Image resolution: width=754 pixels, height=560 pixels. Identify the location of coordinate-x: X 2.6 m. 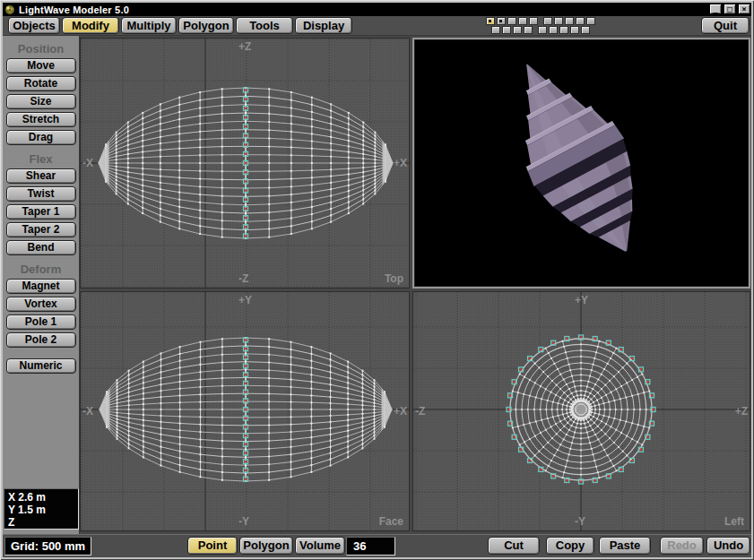
(43, 497).